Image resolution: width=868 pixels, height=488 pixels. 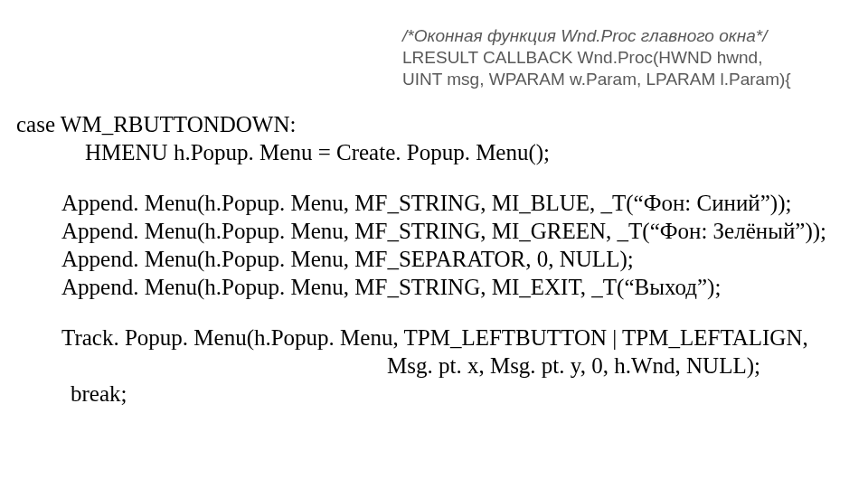 What do you see at coordinates (628, 58) in the screenshot?
I see `header-block: /*Оконная функция Wnd.Proc главного окна…` at bounding box center [628, 58].